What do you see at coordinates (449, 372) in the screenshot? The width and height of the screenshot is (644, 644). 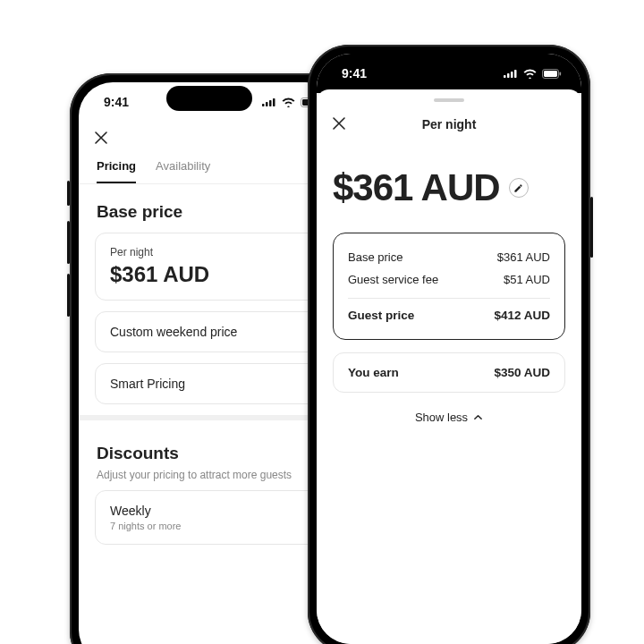 I see `you-earn-card: You earn $350 AUD` at bounding box center [449, 372].